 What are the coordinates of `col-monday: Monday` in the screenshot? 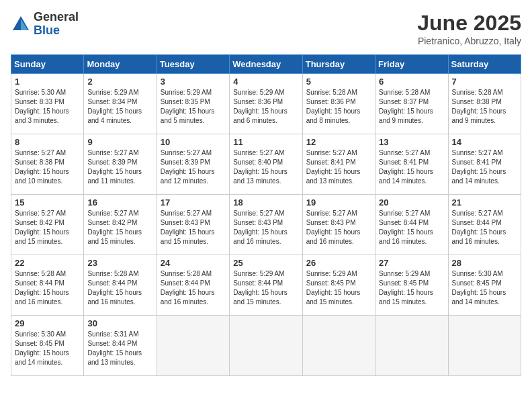 It's located at (120, 64).